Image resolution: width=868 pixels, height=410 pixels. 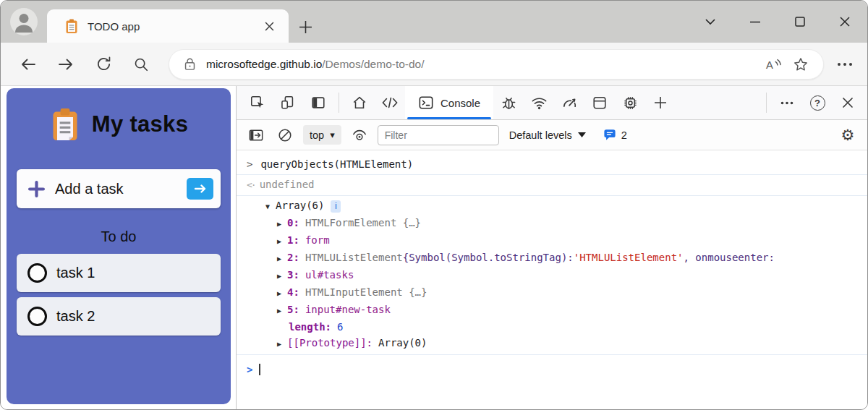 What do you see at coordinates (600, 103) in the screenshot?
I see `application-icon` at bounding box center [600, 103].